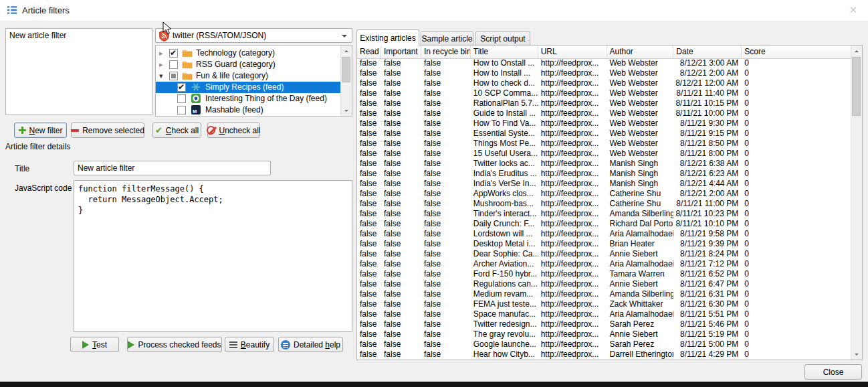 This screenshot has height=387, width=868. Describe the element at coordinates (401, 52) in the screenshot. I see `column-header-important: Important` at that location.